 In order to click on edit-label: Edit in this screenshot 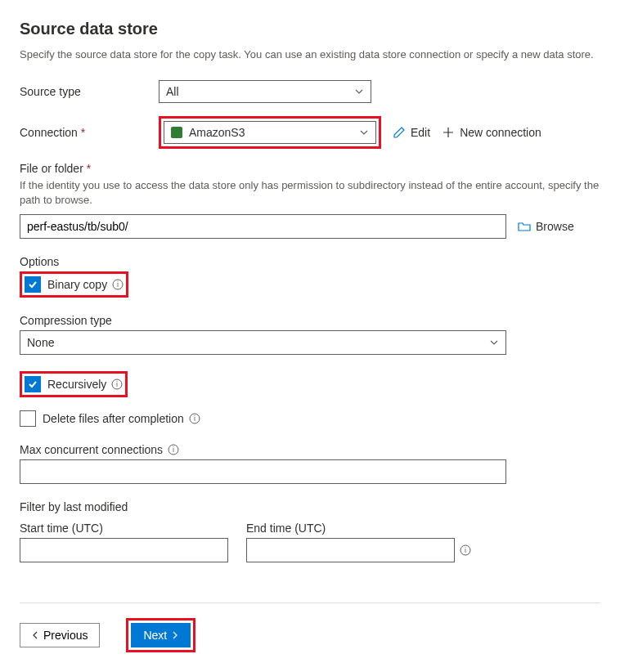, I will do `click(420, 132)`.